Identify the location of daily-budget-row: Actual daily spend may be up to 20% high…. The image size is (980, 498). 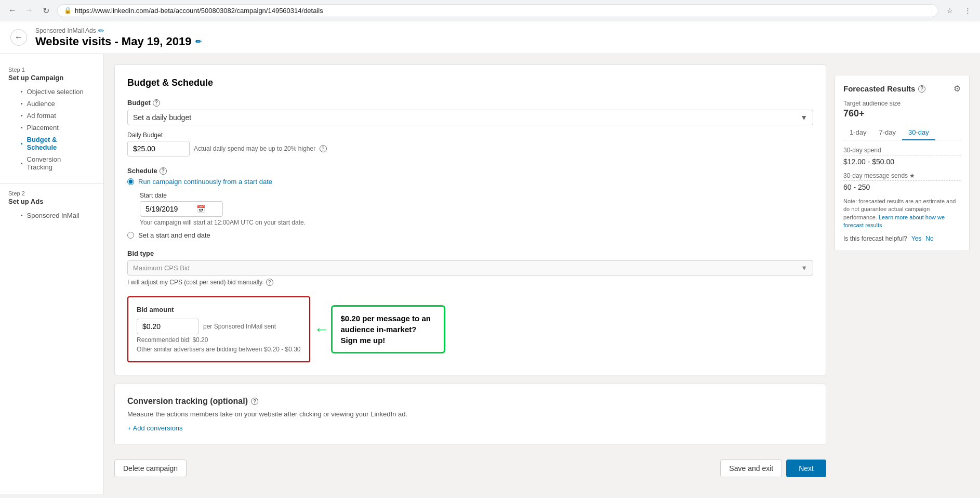
(470, 149).